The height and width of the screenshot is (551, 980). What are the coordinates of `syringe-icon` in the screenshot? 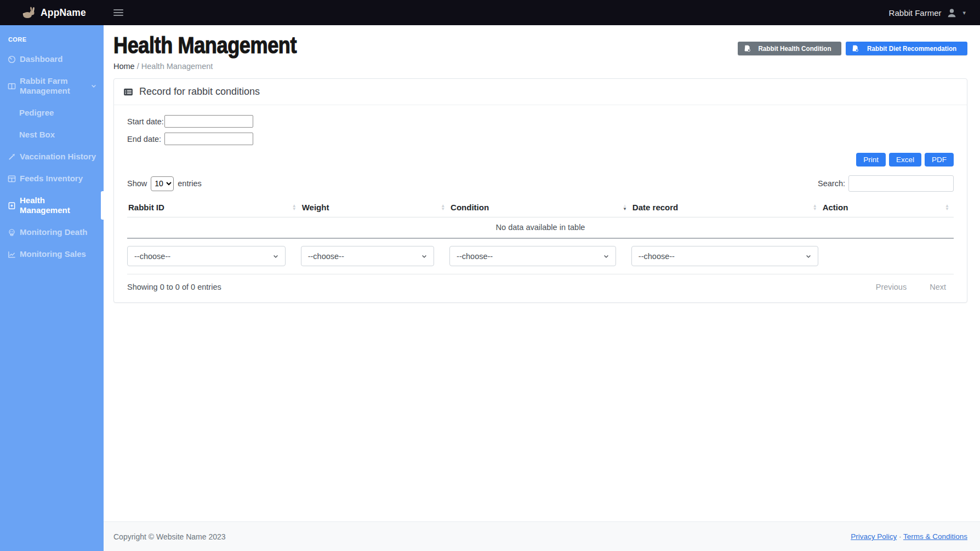 It's located at (12, 157).